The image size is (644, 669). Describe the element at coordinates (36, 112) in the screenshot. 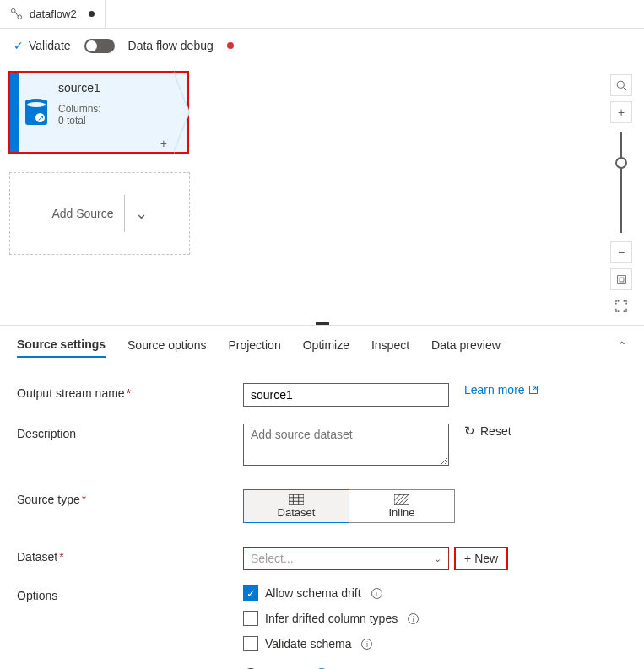

I see `database-icon: ↗` at that location.